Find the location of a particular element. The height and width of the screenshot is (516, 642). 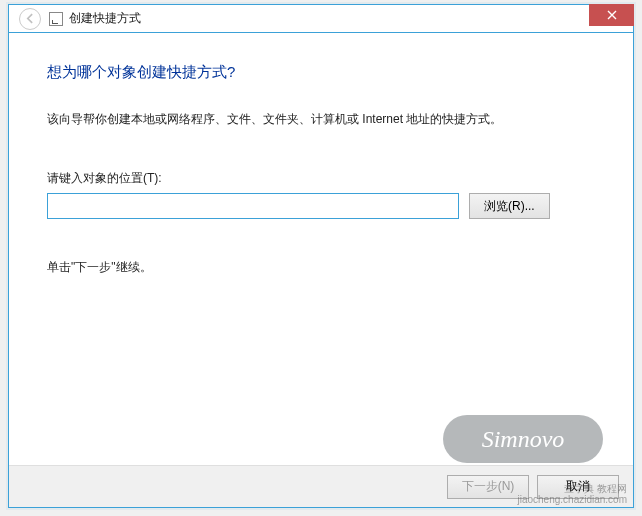

back-button is located at coordinates (30, 19).